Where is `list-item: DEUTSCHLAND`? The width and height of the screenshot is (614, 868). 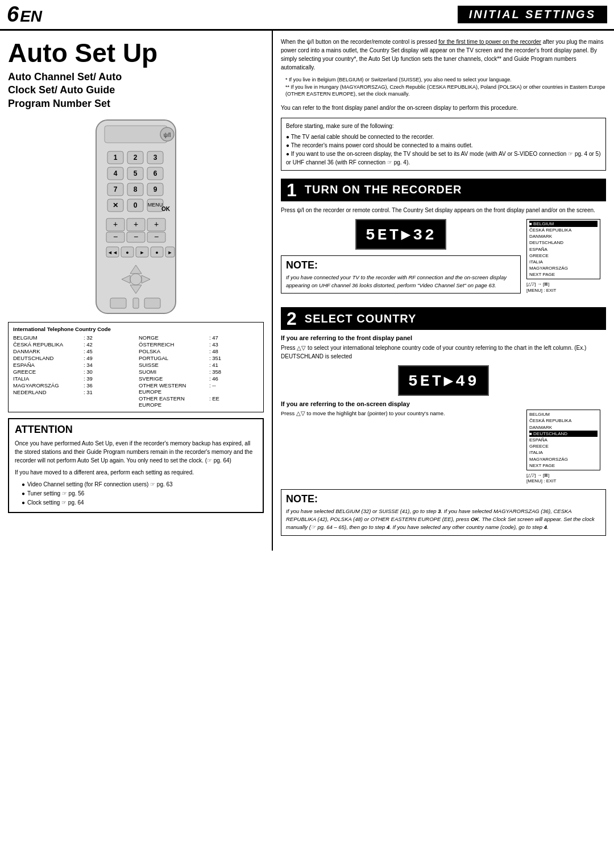 list-item: DEUTSCHLAND is located at coordinates (563, 242).